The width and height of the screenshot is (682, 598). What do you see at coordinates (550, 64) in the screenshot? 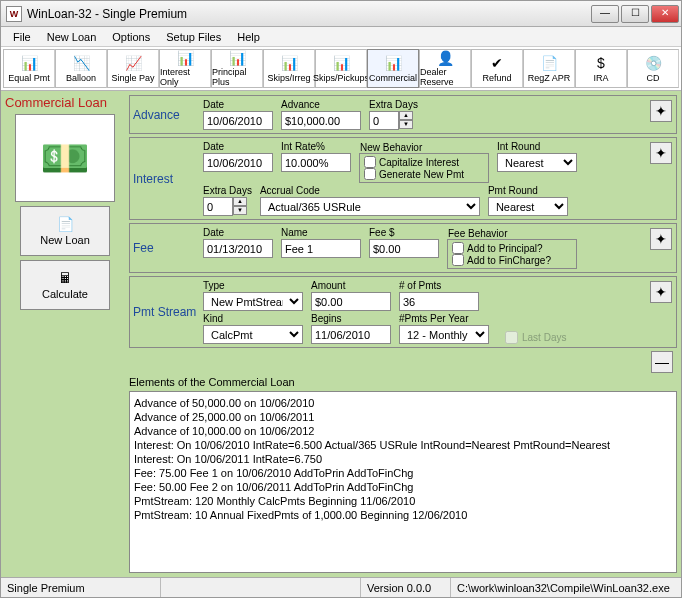
I see `toolbar-icon: 📄` at bounding box center [550, 64].